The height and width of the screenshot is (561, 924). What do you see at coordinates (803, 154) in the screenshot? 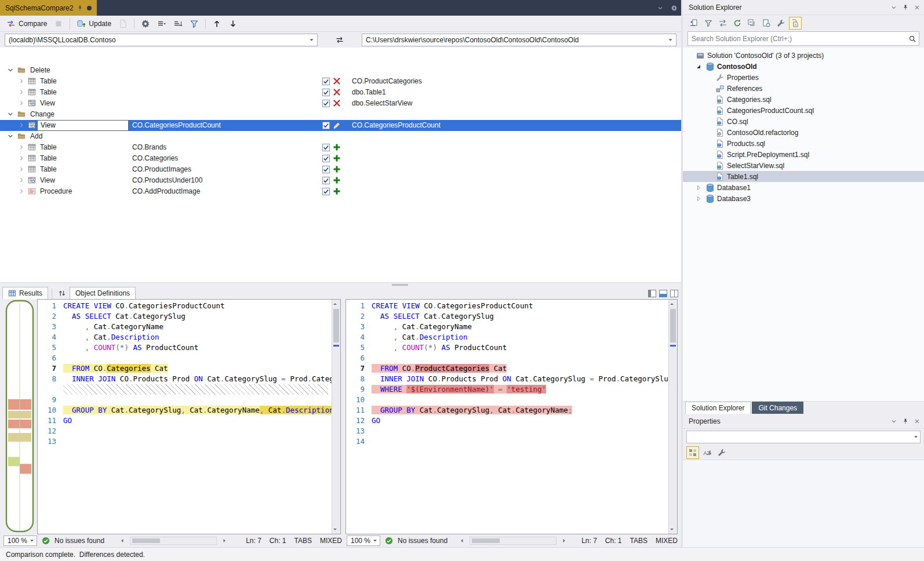
I see `tree-item: Script.PreDeployment1.sql` at bounding box center [803, 154].